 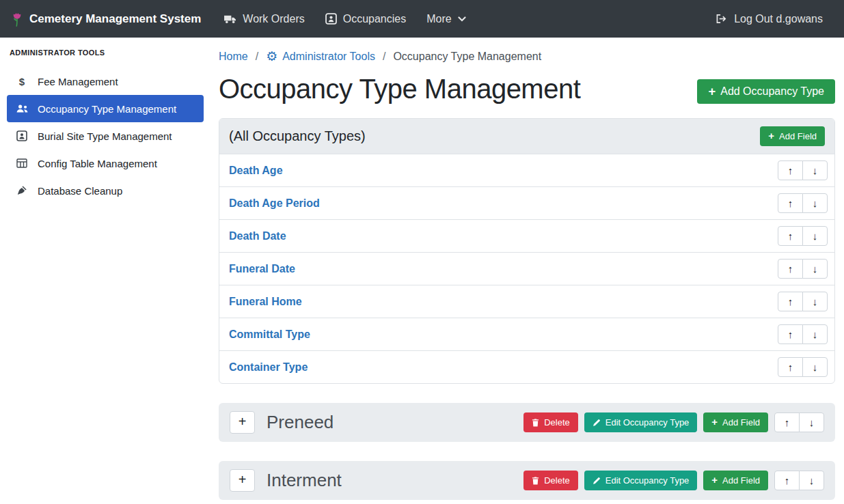 I want to click on nav-work-orders: Work Orders, so click(x=264, y=19).